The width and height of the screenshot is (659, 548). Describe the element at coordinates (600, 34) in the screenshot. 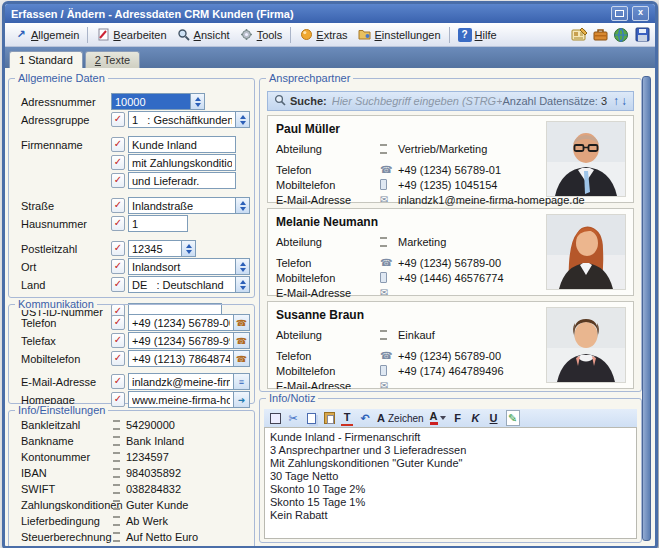

I see `briefcase-icon` at that location.